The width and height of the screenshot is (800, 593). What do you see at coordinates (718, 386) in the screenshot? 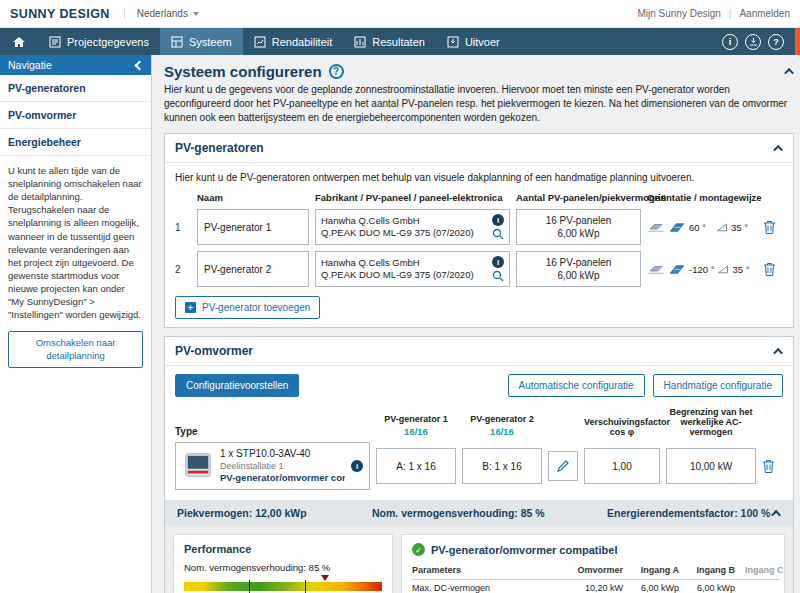
I see `manual-config-button: Handmatige configuratie` at bounding box center [718, 386].